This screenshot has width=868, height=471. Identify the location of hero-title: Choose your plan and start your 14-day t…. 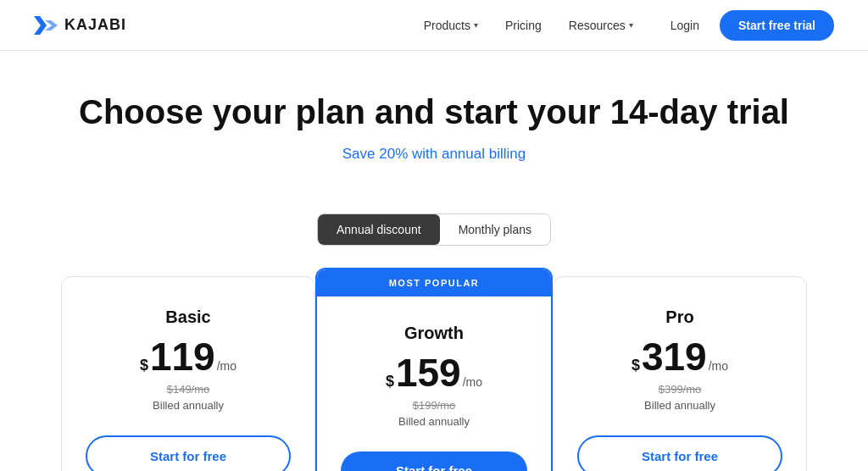
(434, 112).